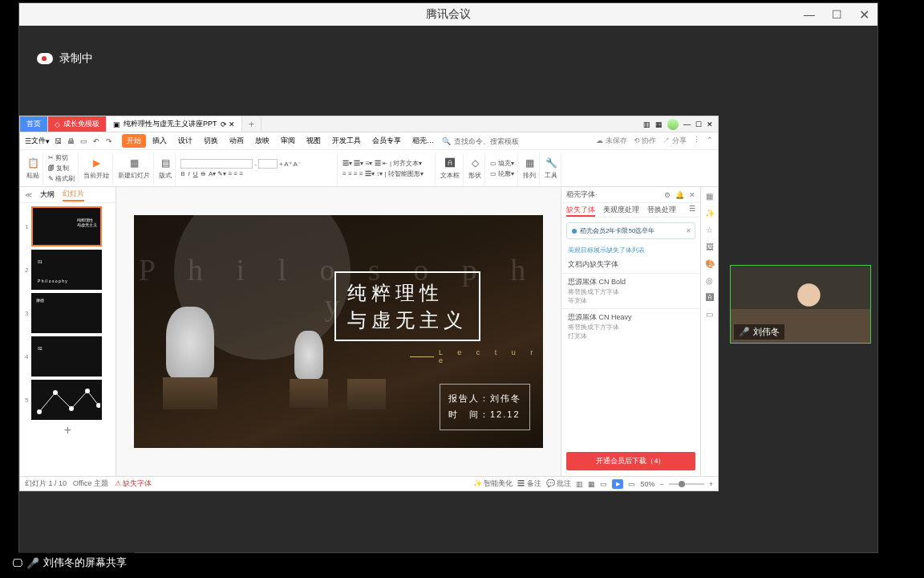 Image resolution: width=924 pixels, height=578 pixels. I want to click on menu-view: 视图, so click(314, 141).